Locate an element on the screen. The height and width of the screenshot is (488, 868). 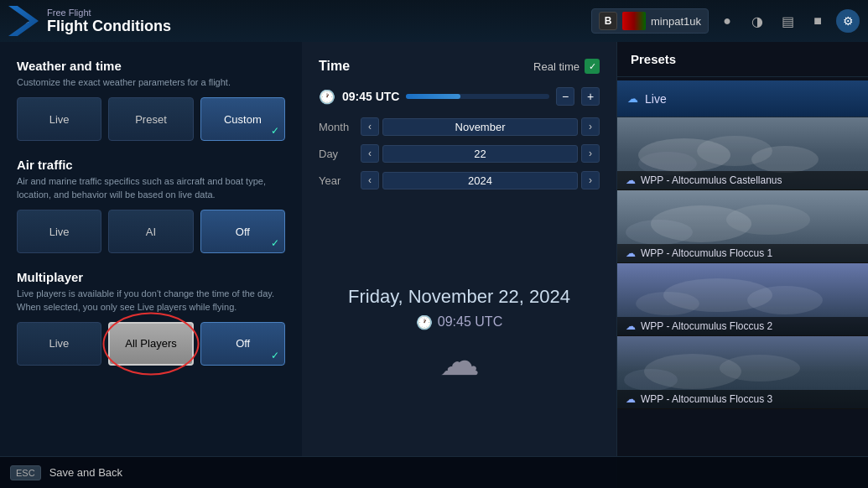
air-traffic-title: Air traffic is located at coordinates (151, 164).